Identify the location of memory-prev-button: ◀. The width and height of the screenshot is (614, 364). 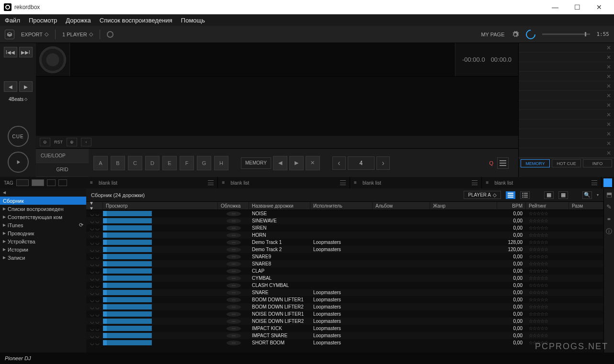
(280, 163).